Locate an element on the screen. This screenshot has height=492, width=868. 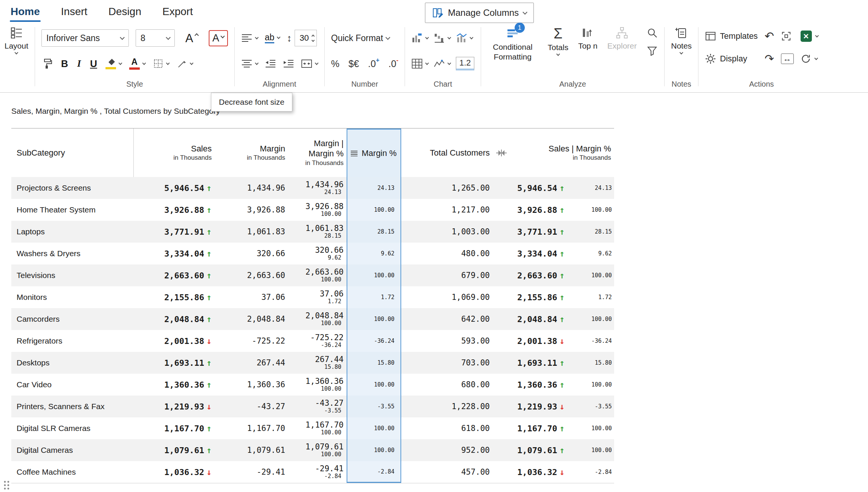
table-row: Televisions 2,663.60↑ 2,663.60 2,663.60 … is located at coordinates (313, 275).